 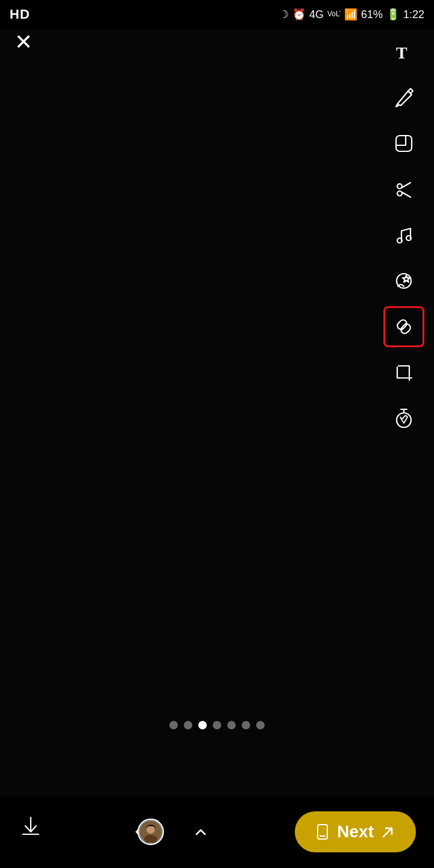 I want to click on crop-tool-button, so click(x=404, y=373).